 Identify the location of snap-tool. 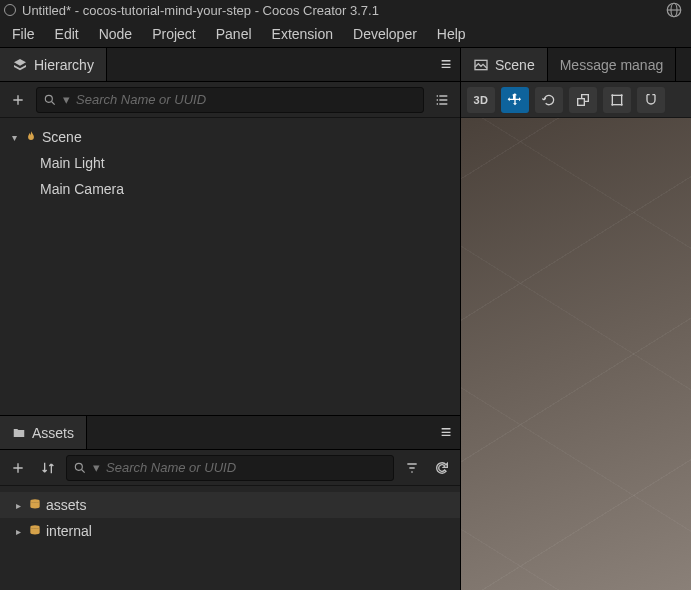
(651, 100).